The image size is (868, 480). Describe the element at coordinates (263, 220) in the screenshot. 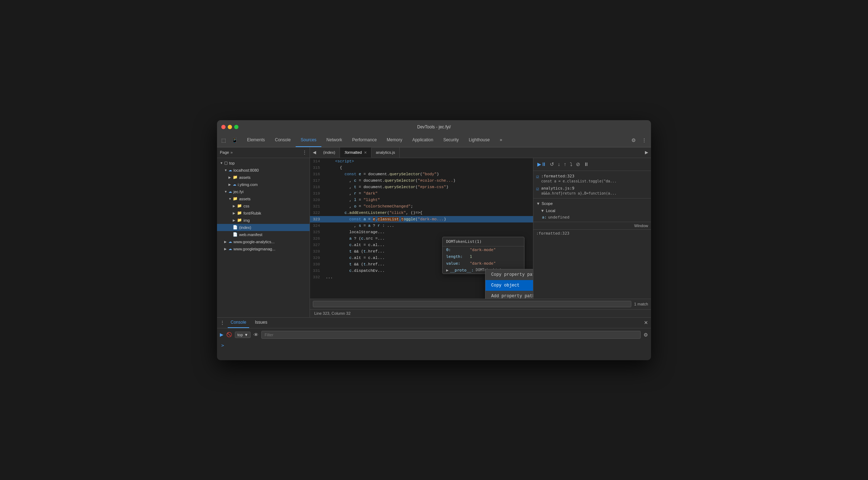

I see `tree-item-img: ▶ 📁 img` at that location.